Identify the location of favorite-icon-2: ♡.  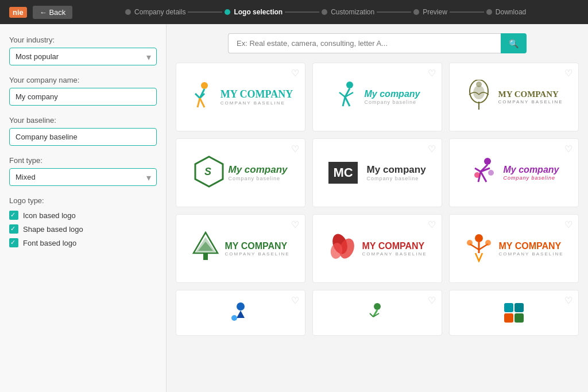
(432, 73).